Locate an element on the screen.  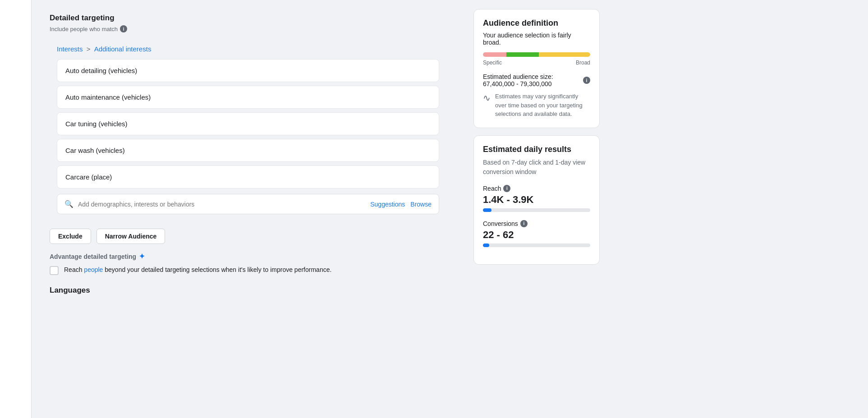
meter-labels: Specific Broad is located at coordinates (537, 63).